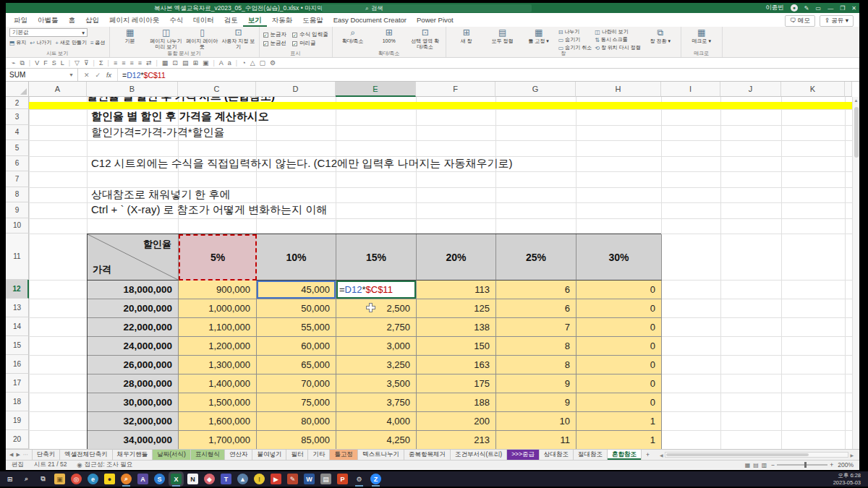 Image resolution: width=868 pixels, height=488 pixels. What do you see at coordinates (297, 365) in the screenshot?
I see `value-cell: 65,000` at bounding box center [297, 365].